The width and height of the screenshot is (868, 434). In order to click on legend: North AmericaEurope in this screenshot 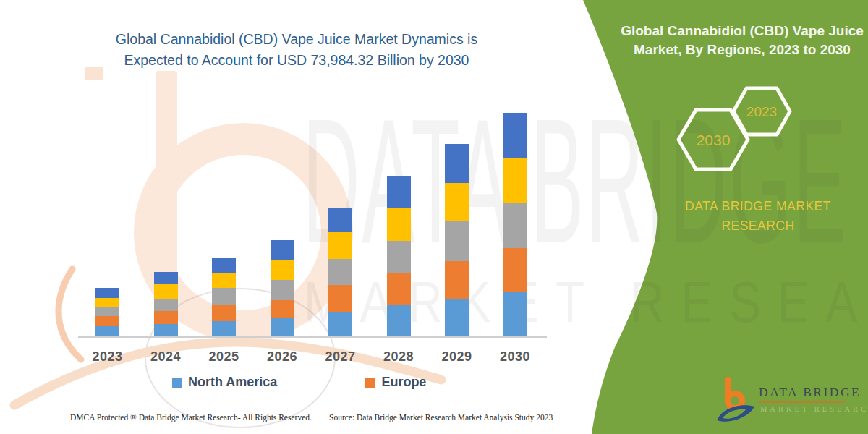, I will do `click(299, 382)`.